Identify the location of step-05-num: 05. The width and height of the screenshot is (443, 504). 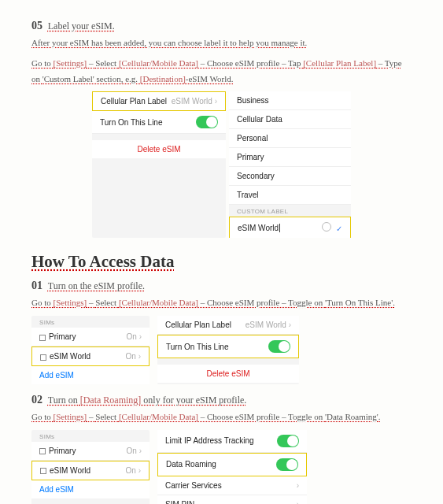
(37, 25).